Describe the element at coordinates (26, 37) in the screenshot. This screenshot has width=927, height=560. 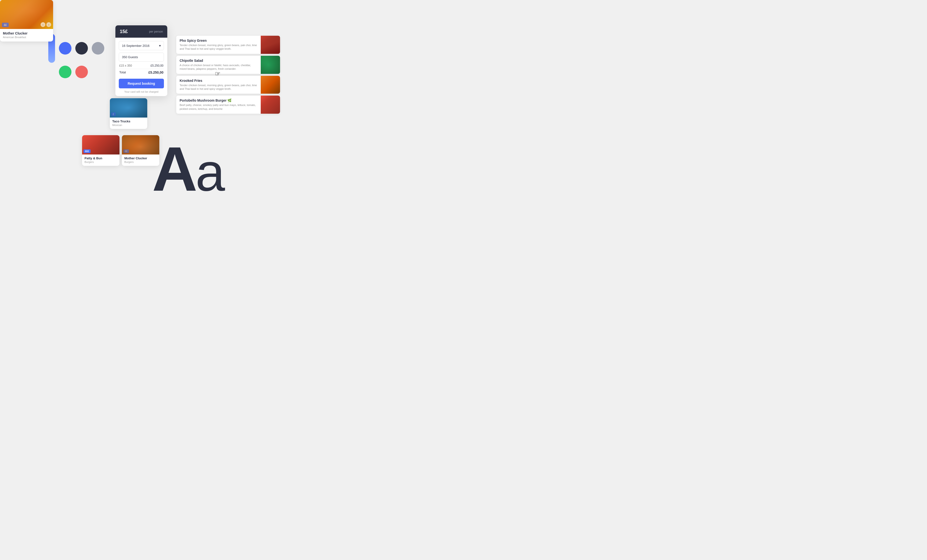
I see `vendor-large-type: American Breakfast` at that location.